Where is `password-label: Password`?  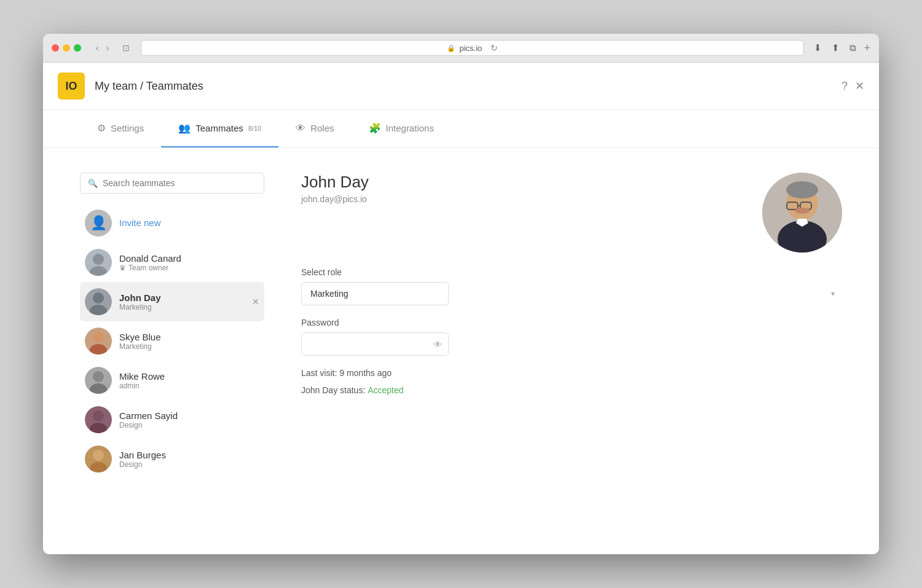 password-label: Password is located at coordinates (572, 323).